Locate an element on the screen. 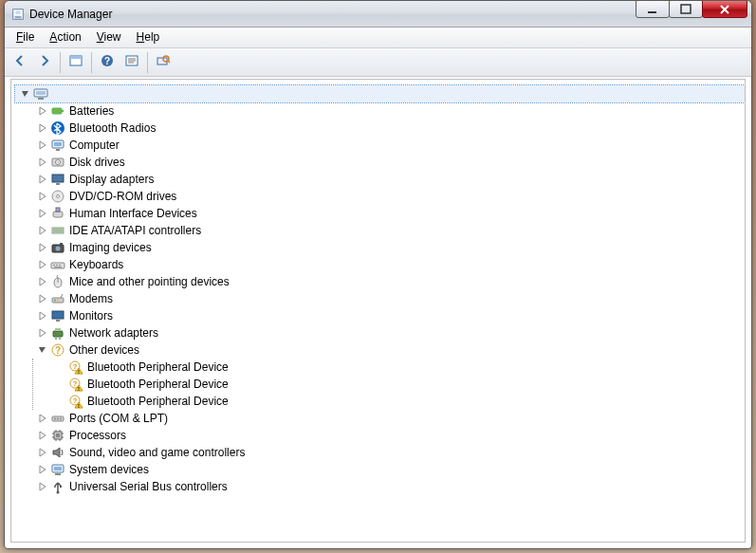 The image size is (756, 553). tree-item: Mice and other pointing devices is located at coordinates (389, 282).